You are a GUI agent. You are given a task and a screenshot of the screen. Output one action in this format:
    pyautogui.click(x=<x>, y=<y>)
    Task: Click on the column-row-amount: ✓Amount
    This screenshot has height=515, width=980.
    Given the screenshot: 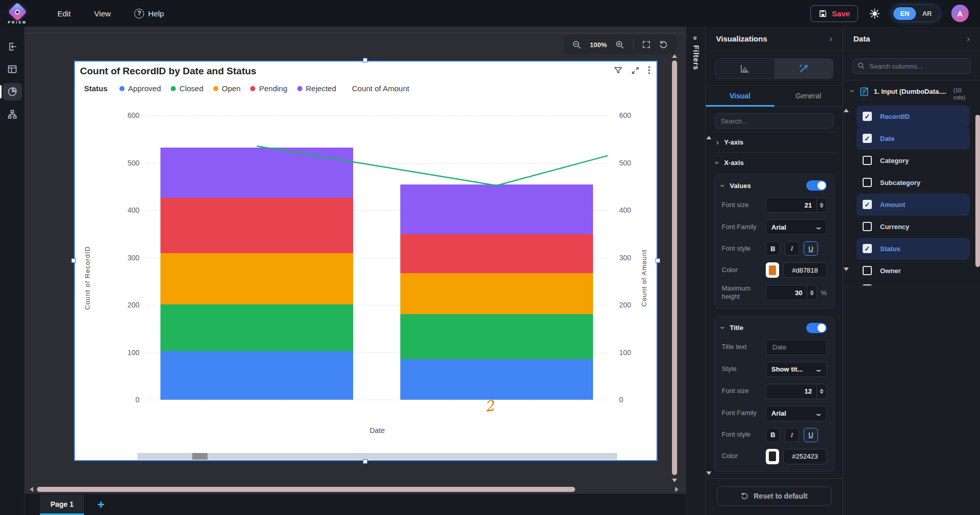 What is the action you would take?
    pyautogui.click(x=913, y=205)
    